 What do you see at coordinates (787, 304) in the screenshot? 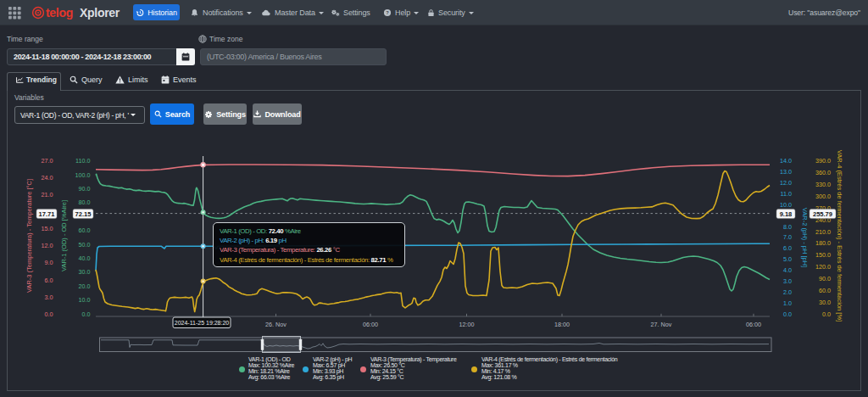
I see `svg-text: 1.0` at bounding box center [787, 304].